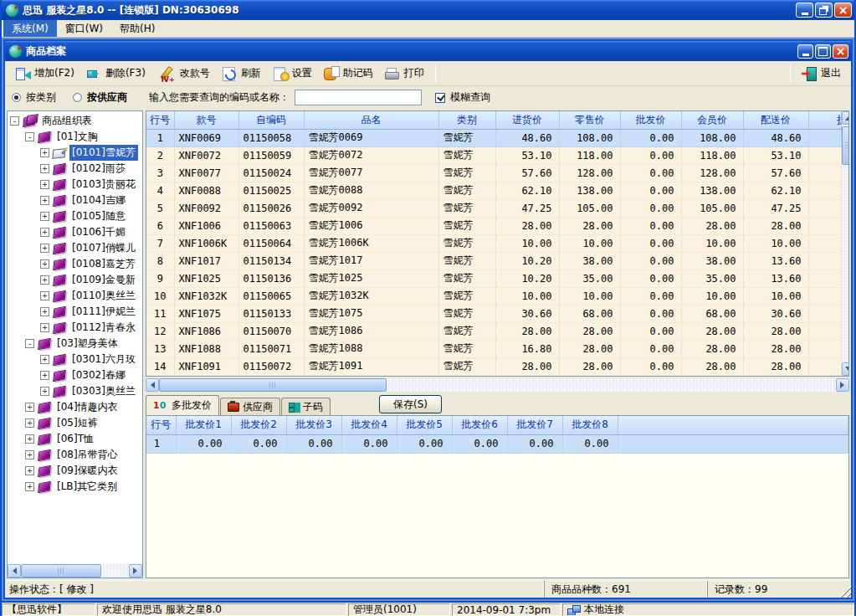 This screenshot has width=856, height=616. Describe the element at coordinates (271, 121) in the screenshot. I see `column-header: 自编码` at that location.